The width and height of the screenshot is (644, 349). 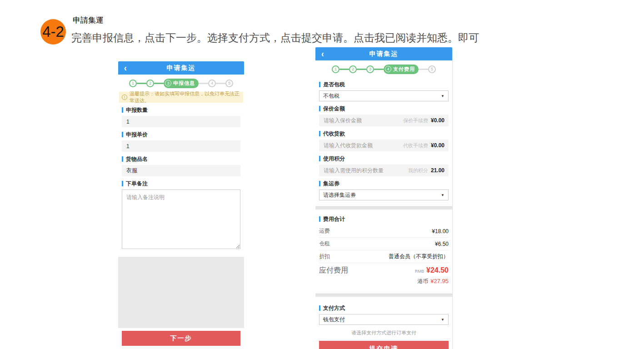 What do you see at coordinates (401, 69) in the screenshot?
I see `step-4-active: 4 支付费用` at bounding box center [401, 69].